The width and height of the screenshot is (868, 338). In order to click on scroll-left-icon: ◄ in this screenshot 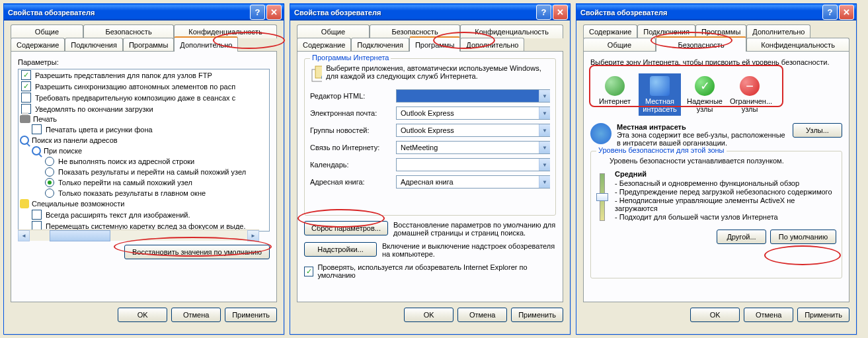, I will do `click(24, 235)`.